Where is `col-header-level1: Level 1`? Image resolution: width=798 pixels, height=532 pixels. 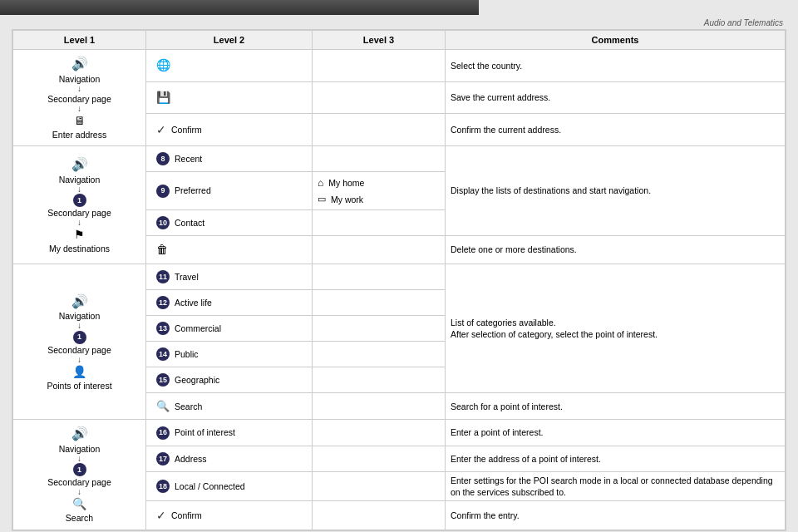
col-header-level1: Level 1 is located at coordinates (80, 40).